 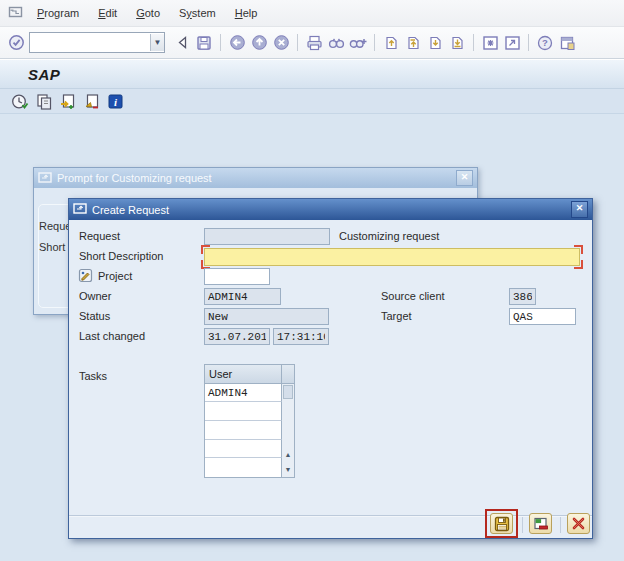 I want to click on back-icon, so click(x=182, y=43).